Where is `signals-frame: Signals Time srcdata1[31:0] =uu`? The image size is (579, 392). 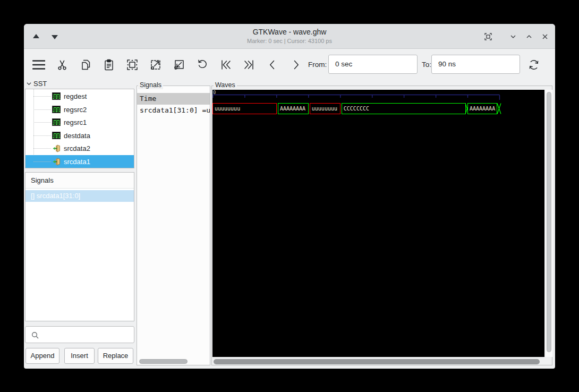 signals-frame: Signals Time srcdata1[31:0] =uu is located at coordinates (173, 225).